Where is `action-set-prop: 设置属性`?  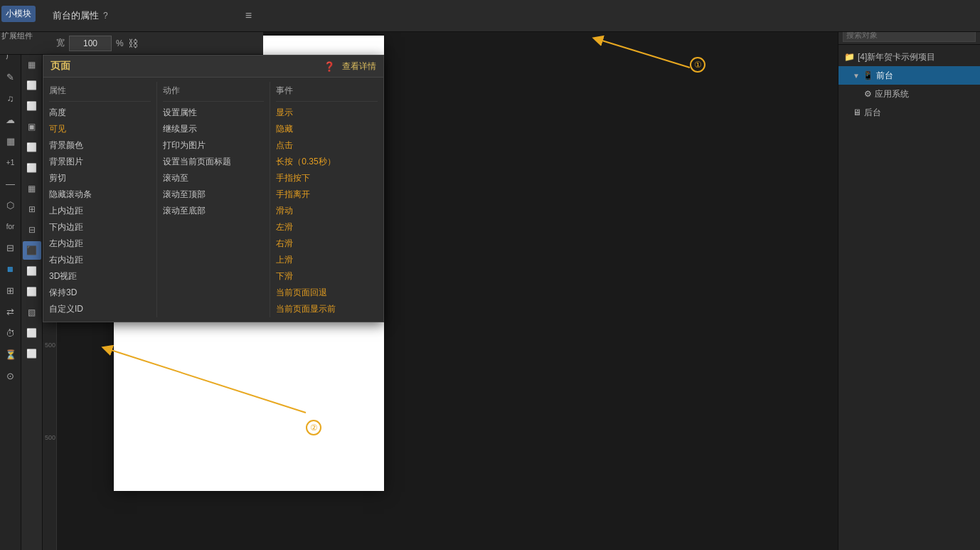
action-set-prop: 设置属性 is located at coordinates (213, 112).